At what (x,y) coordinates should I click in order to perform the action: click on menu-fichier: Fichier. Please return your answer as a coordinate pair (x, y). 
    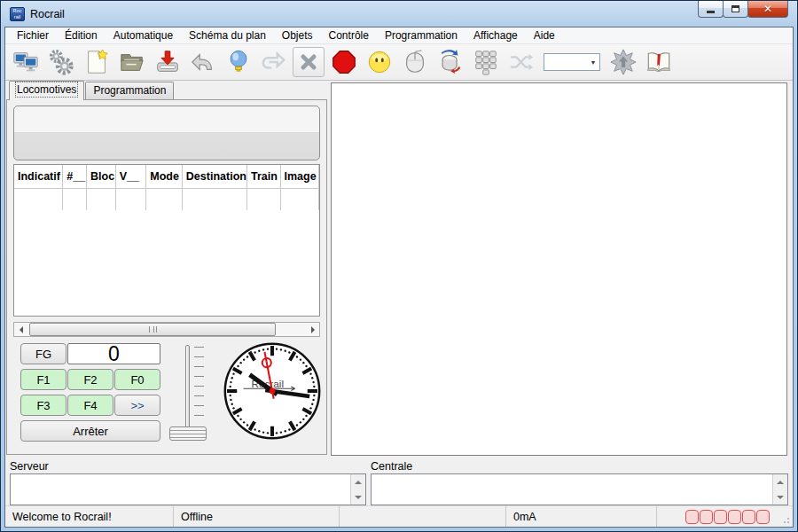
    Looking at the image, I should click on (33, 35).